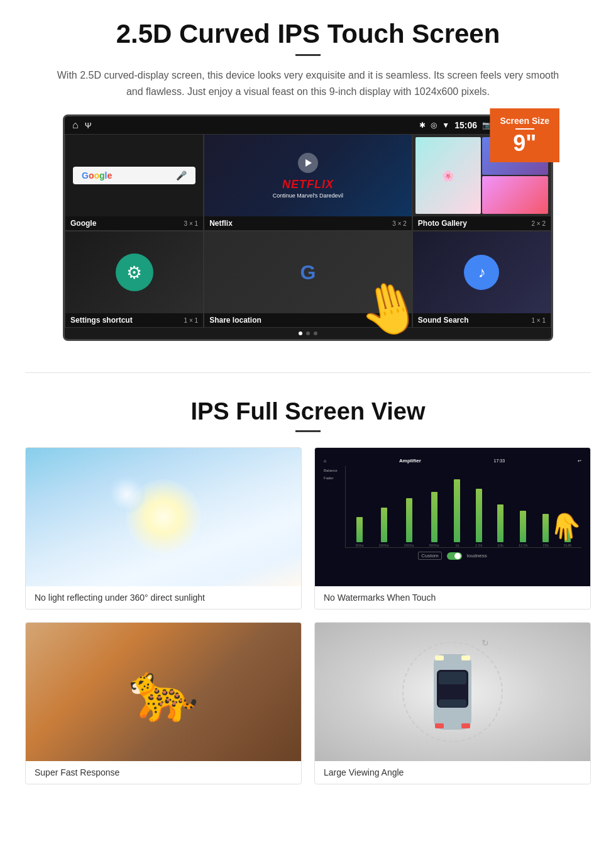  I want to click on app-grid-row2: ⚙ Settings shortcut 1 × 1 G 🤚 Sh, so click(308, 279).